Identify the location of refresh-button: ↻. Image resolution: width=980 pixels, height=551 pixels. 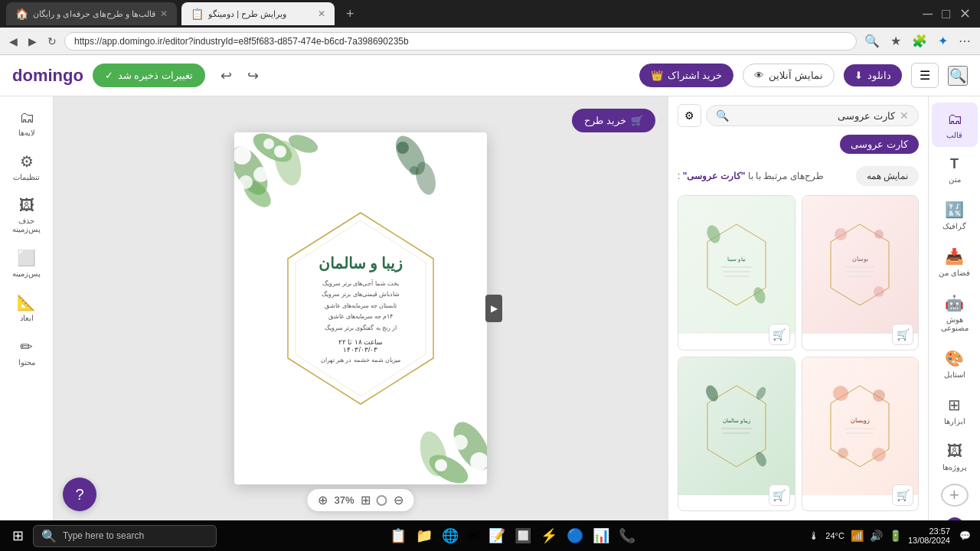
(52, 41).